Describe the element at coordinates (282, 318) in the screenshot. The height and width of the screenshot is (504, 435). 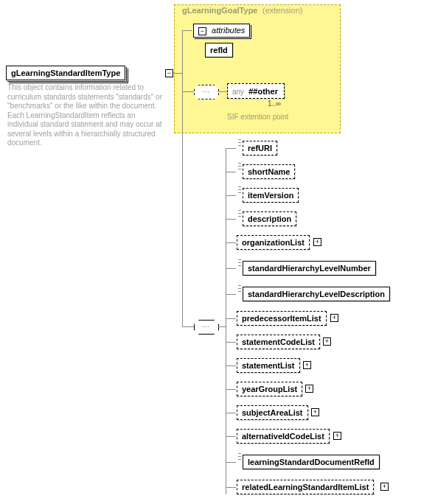
I see `node-predecessorItemList: predecessorItemList` at that location.